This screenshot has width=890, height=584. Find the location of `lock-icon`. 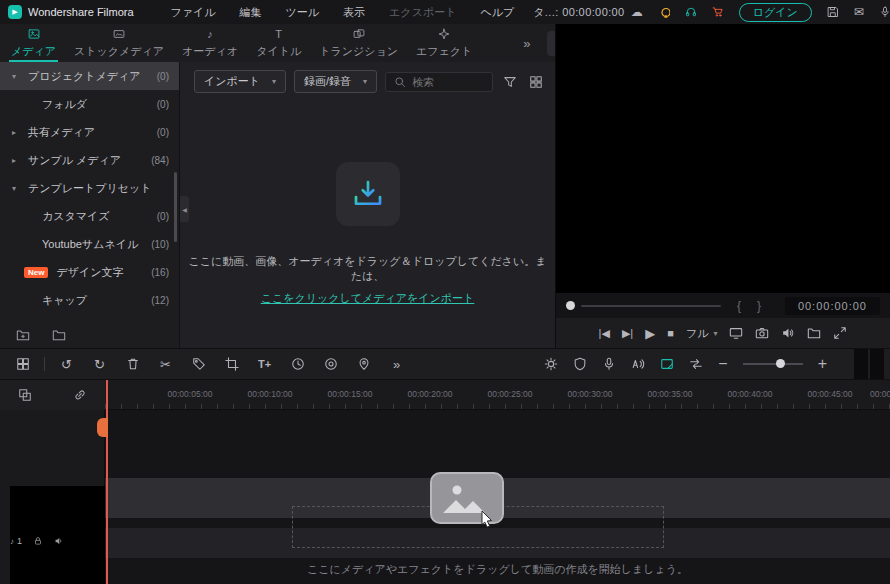

lock-icon is located at coordinates (38, 541).